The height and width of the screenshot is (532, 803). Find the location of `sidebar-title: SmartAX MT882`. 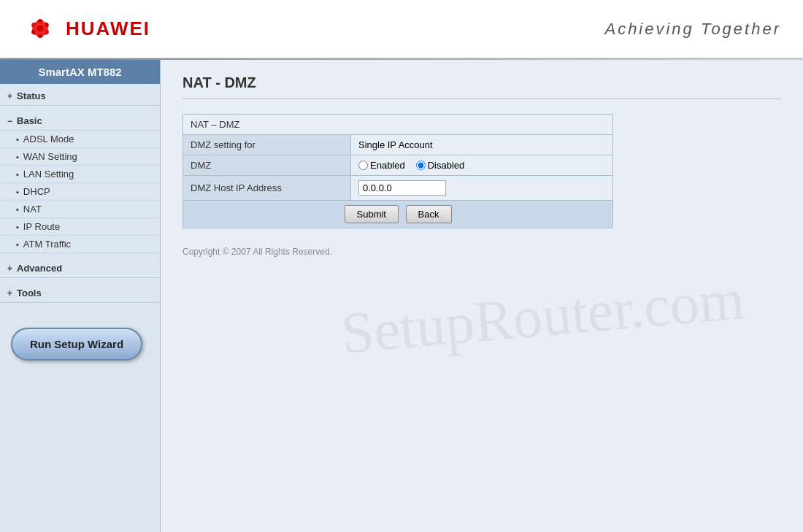

sidebar-title: SmartAX MT882 is located at coordinates (80, 72).